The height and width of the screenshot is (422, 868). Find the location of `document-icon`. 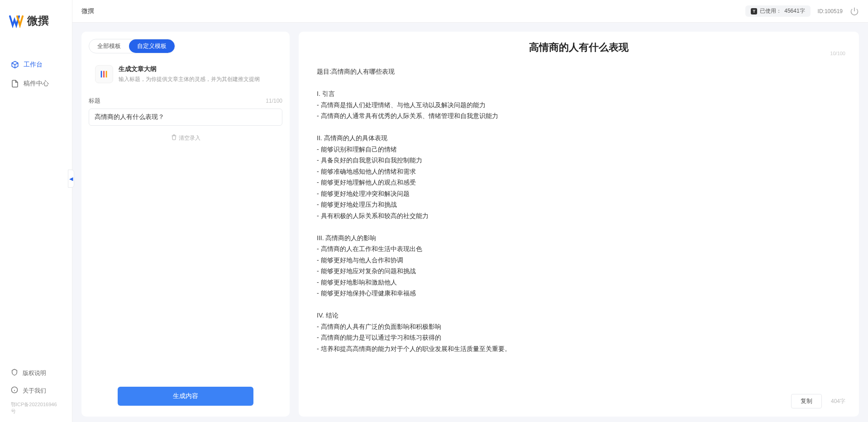

document-icon is located at coordinates (15, 84).